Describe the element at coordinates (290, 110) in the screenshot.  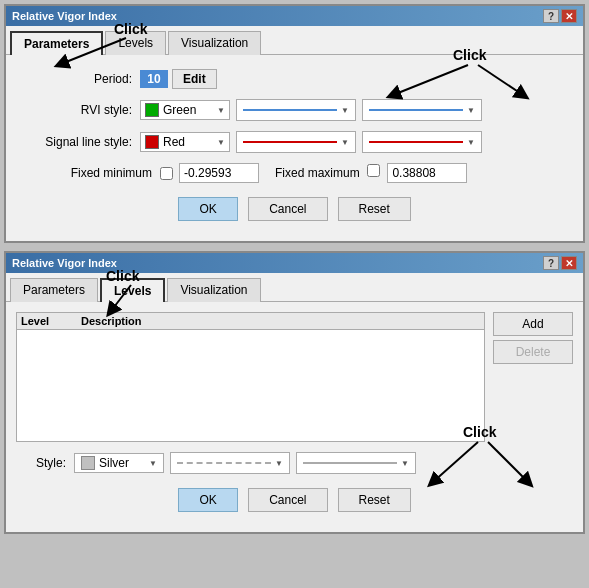
I see `rvi-solid-line` at that location.